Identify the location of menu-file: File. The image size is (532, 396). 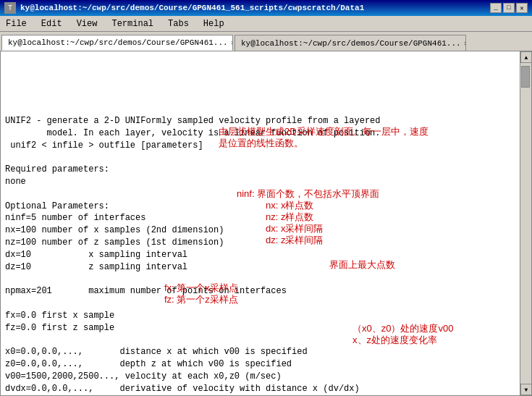
(16, 24).